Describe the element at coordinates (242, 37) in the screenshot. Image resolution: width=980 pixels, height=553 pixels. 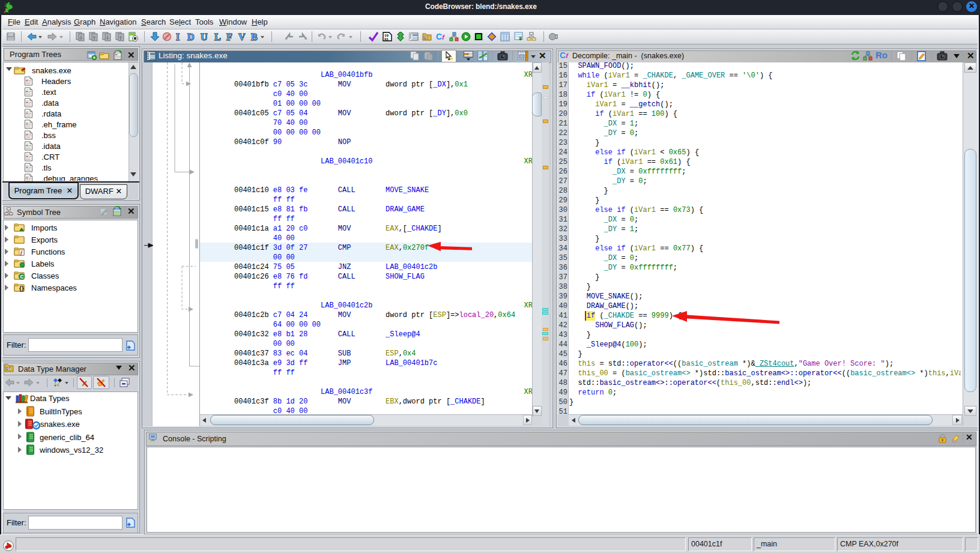
I see `svg-text: V` at that location.